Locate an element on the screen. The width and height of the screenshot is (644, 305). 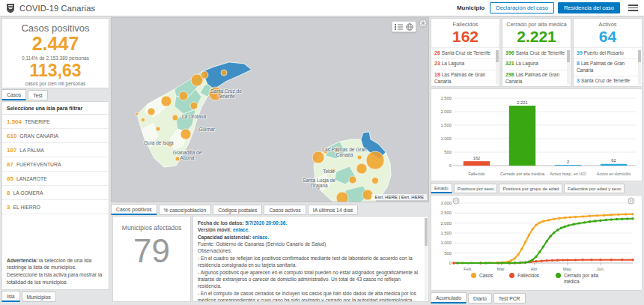
capacidad-link: enlace. is located at coordinates (261, 237).